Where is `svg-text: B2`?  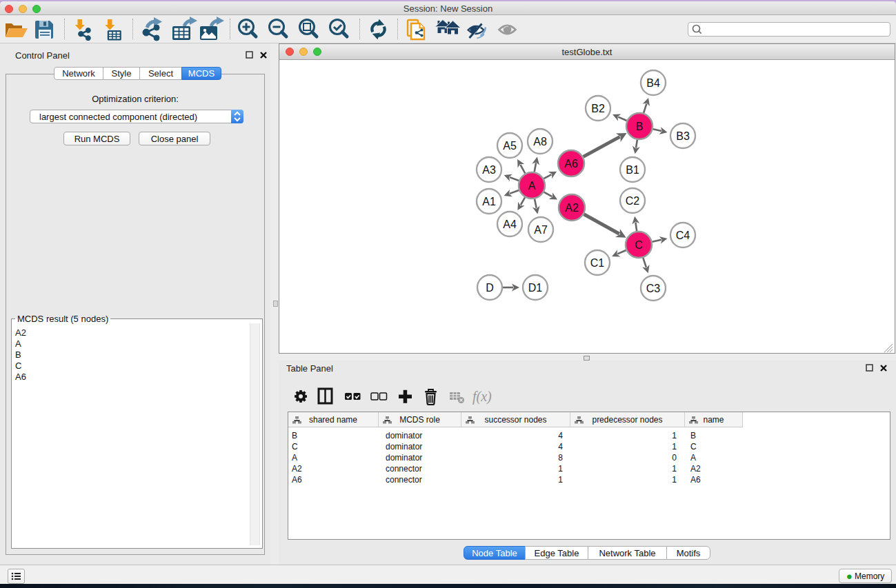
svg-text: B2 is located at coordinates (598, 109).